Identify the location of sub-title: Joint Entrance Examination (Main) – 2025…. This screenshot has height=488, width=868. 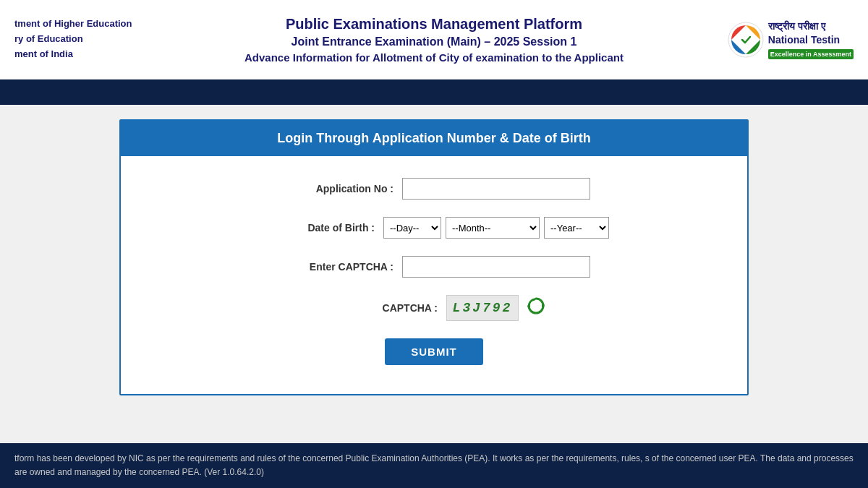
(434, 42).